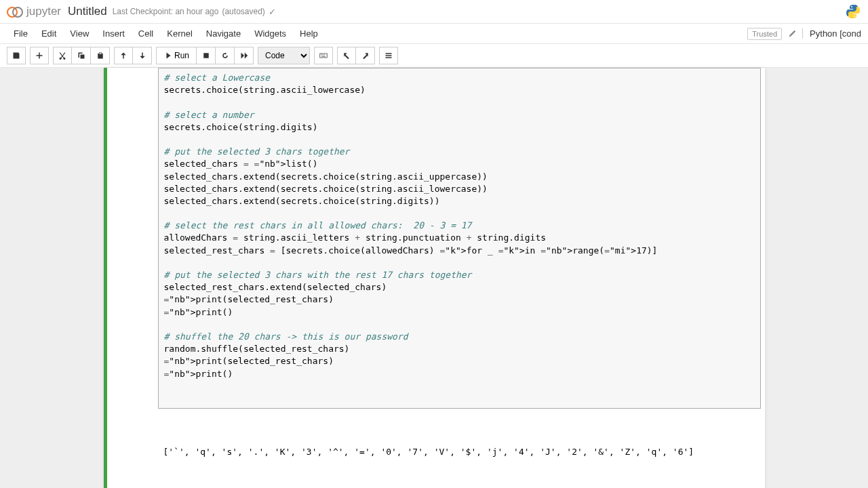 The height and width of the screenshot is (488, 868). I want to click on cell-prompt, so click(131, 278).